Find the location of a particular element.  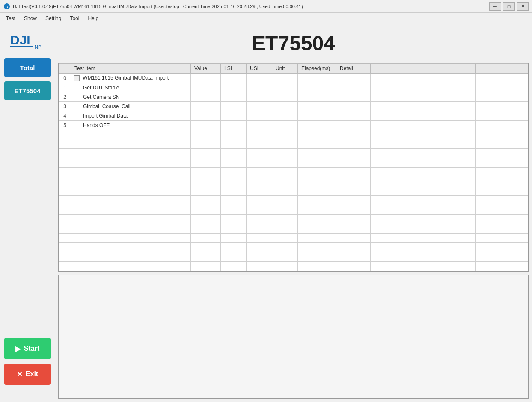

row-num: 4 is located at coordinates (65, 116).